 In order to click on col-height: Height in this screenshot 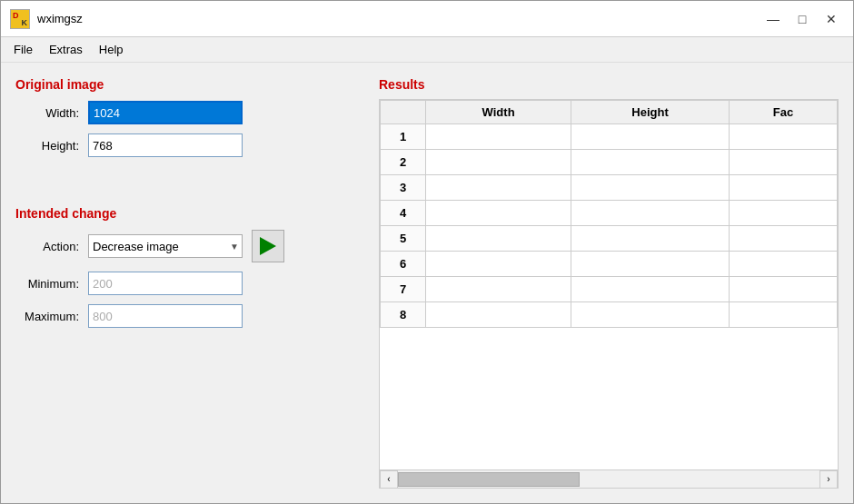, I will do `click(650, 113)`.